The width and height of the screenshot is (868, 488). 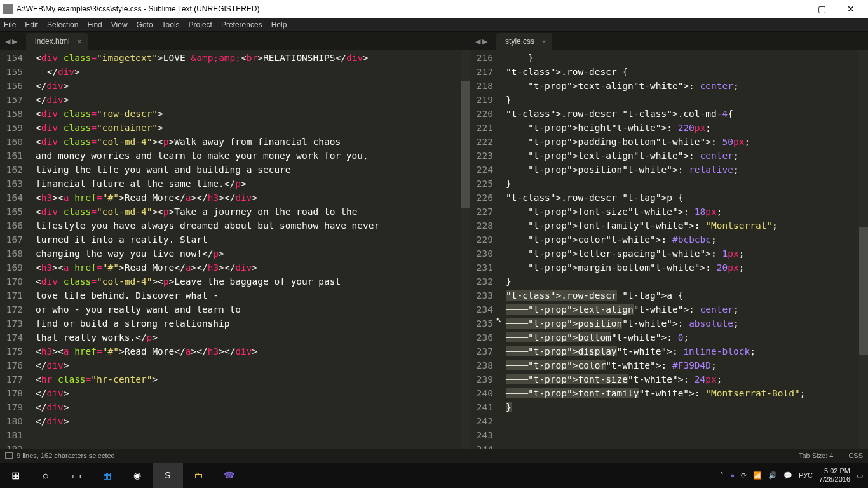 I want to click on taskbar-app-viber: ☎, so click(x=229, y=475).